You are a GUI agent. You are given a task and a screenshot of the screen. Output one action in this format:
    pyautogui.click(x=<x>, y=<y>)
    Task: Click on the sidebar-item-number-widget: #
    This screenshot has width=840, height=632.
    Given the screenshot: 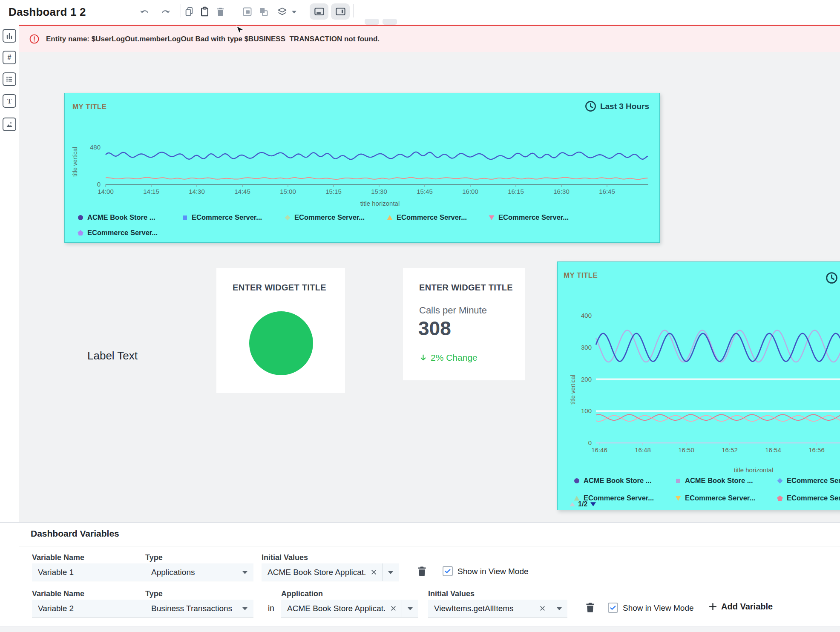 What is the action you would take?
    pyautogui.click(x=9, y=57)
    